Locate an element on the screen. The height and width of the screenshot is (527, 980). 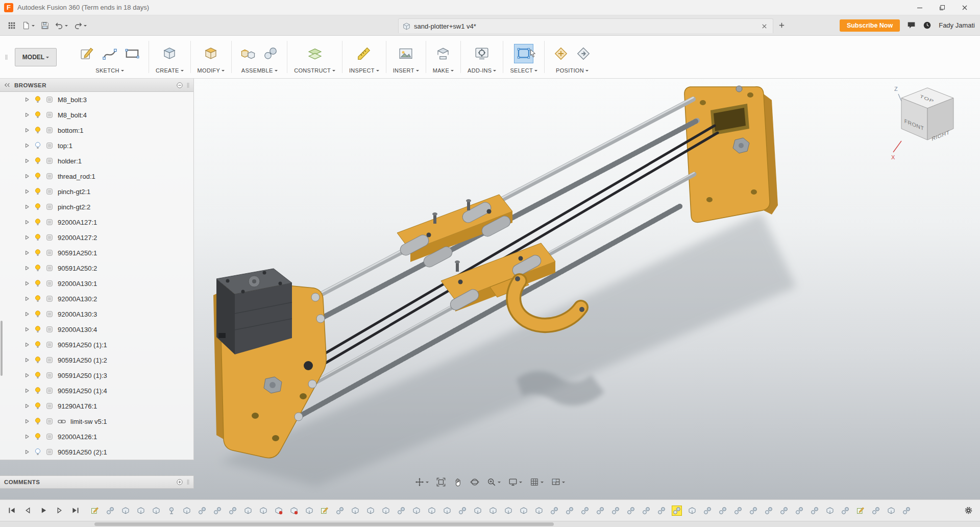
sketch-rect-icon is located at coordinates (132, 54).